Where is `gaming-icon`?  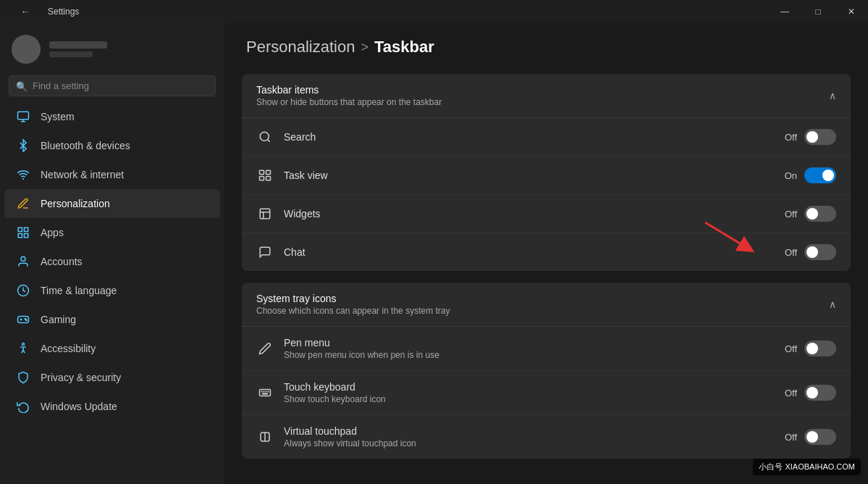
gaming-icon is located at coordinates (23, 320).